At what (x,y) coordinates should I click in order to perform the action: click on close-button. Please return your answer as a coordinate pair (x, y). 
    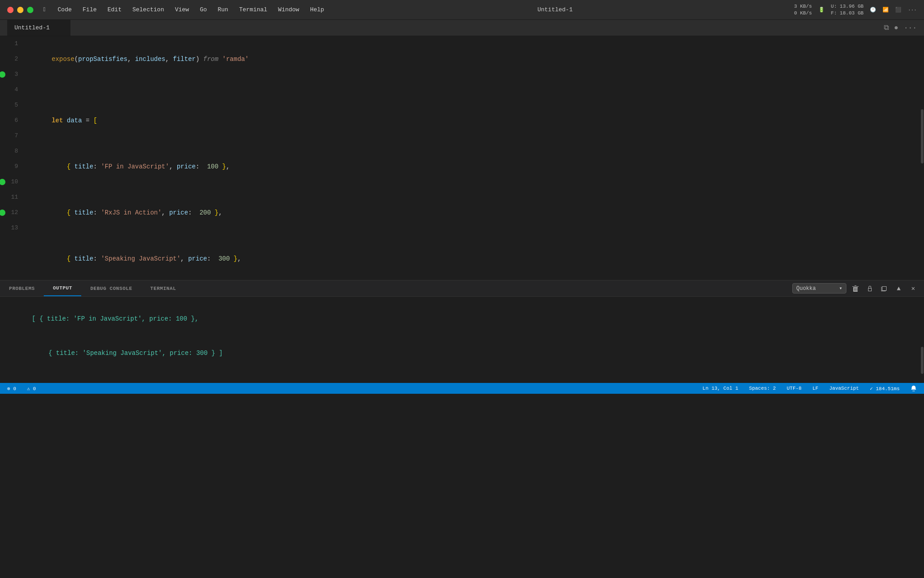
    Looking at the image, I should click on (10, 10).